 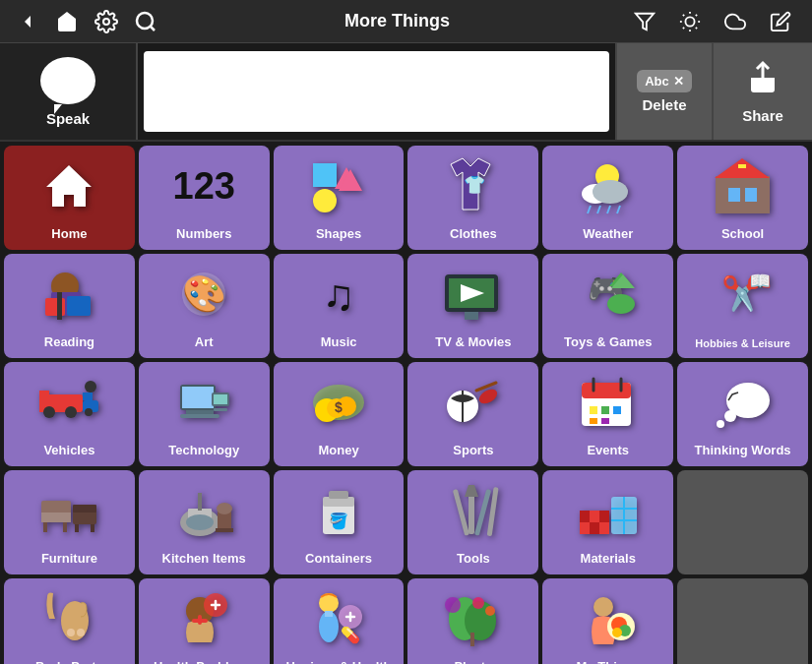 What do you see at coordinates (645, 22) in the screenshot?
I see `filter-icon` at bounding box center [645, 22].